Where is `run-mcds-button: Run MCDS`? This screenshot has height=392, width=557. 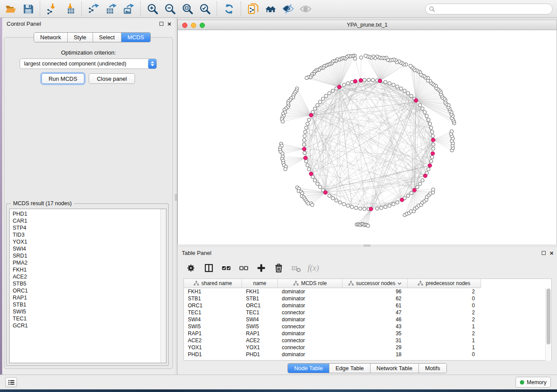
run-mcds-button: Run MCDS is located at coordinates (63, 79).